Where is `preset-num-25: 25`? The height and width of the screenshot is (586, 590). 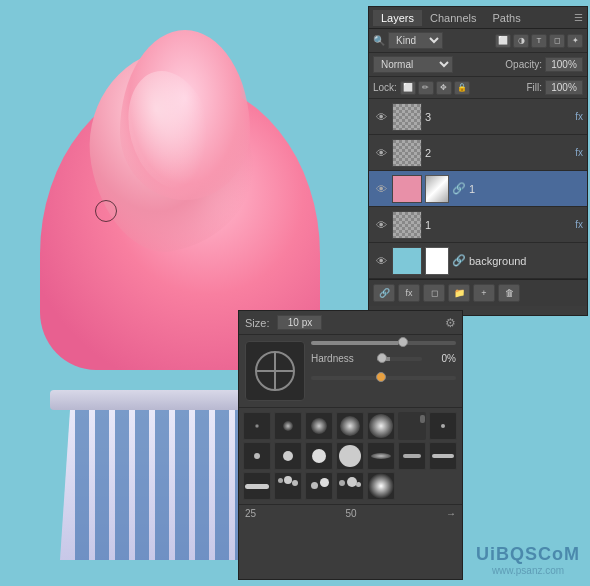
preset-num-25: 25 is located at coordinates (250, 514).